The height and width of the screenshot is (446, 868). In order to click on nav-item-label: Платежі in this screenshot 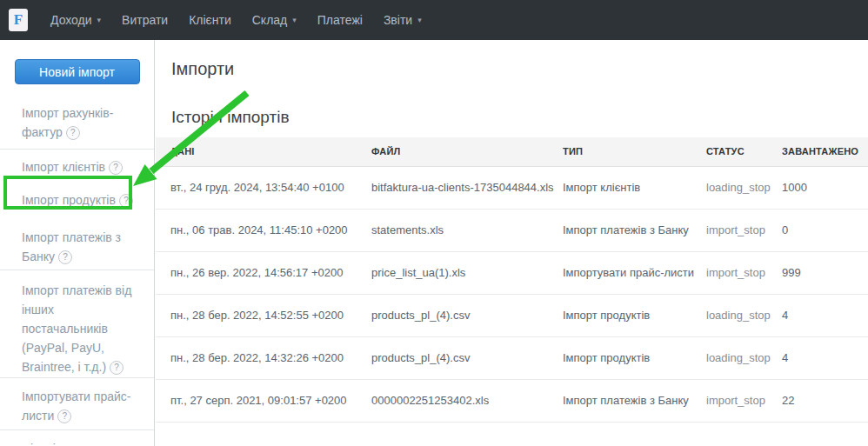, I will do `click(340, 20)`.